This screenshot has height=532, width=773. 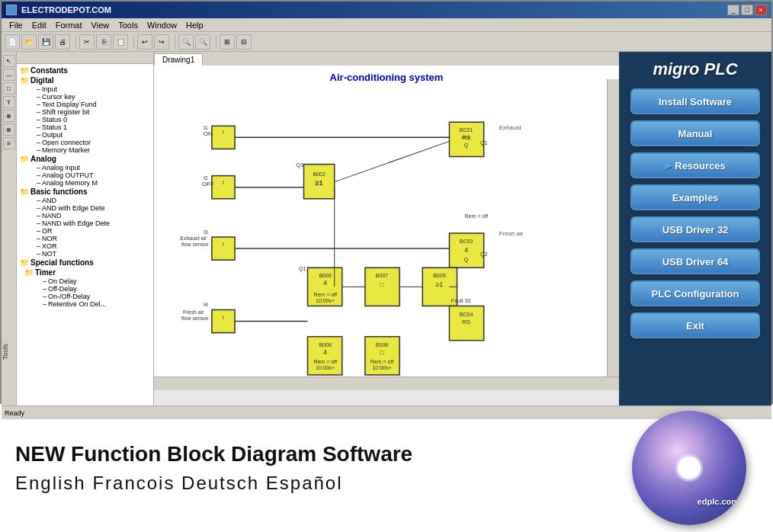 I want to click on tool-block: □, so click(x=9, y=88).